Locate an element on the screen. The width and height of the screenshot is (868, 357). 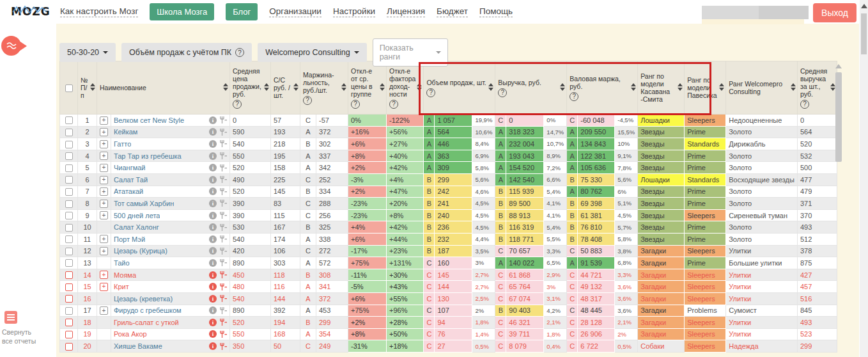
nav-item-4: Организации is located at coordinates (295, 12).